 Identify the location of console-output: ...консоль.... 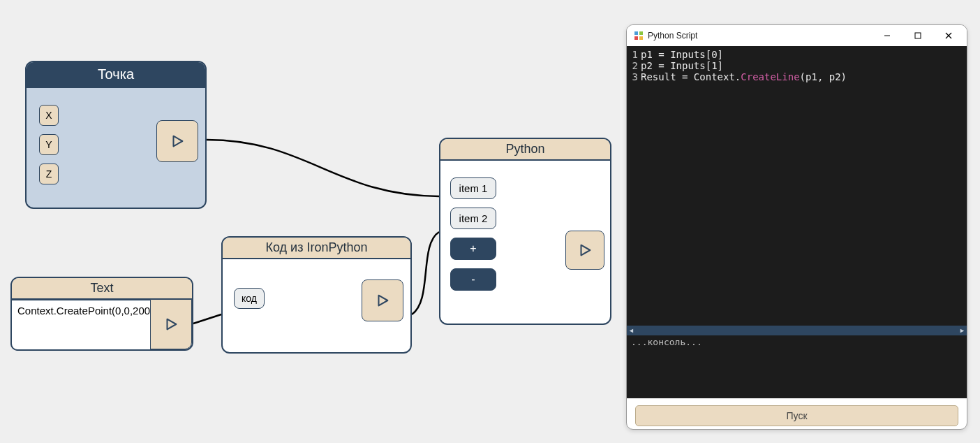
(797, 367).